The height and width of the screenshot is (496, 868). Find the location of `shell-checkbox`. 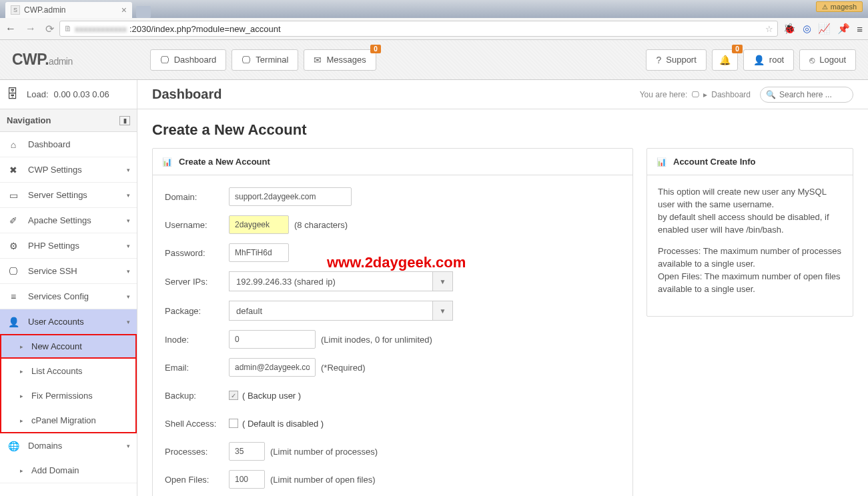

shell-checkbox is located at coordinates (234, 423).